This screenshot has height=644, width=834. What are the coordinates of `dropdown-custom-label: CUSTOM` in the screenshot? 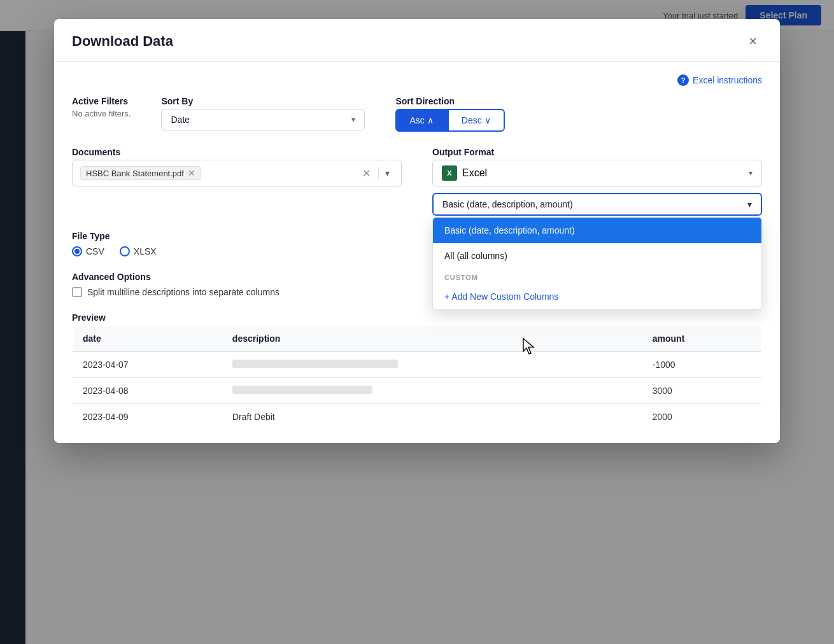 It's located at (461, 277).